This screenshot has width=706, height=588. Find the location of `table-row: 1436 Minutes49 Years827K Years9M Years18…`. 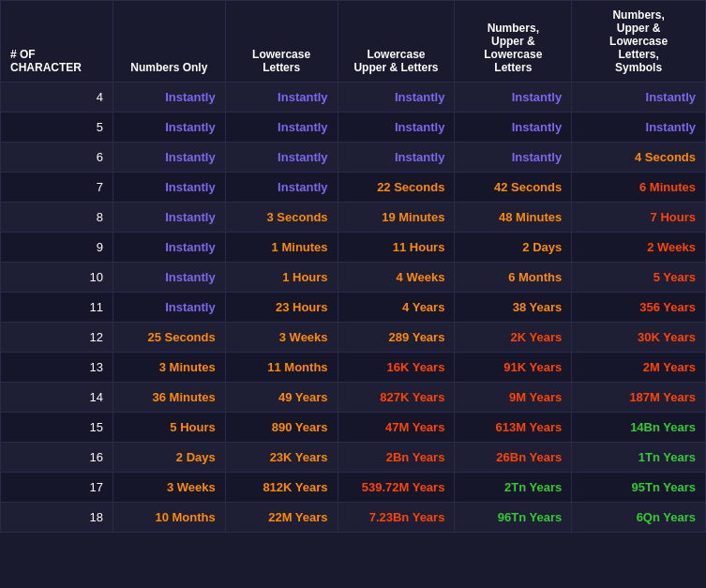

table-row: 1436 Minutes49 Years827K Years9M Years18… is located at coordinates (353, 398).